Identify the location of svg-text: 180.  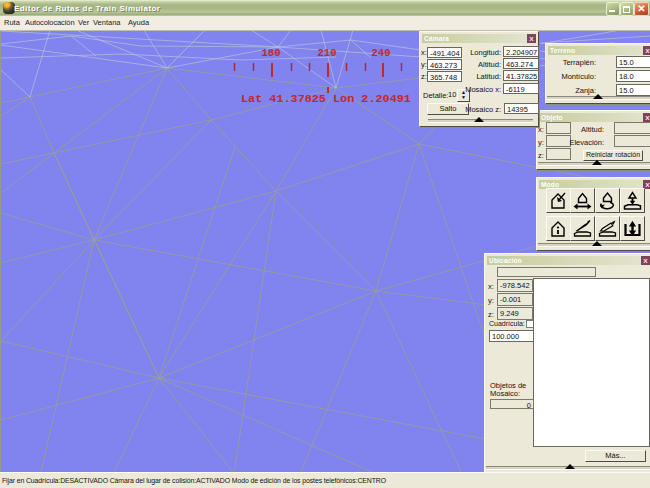
(272, 53).